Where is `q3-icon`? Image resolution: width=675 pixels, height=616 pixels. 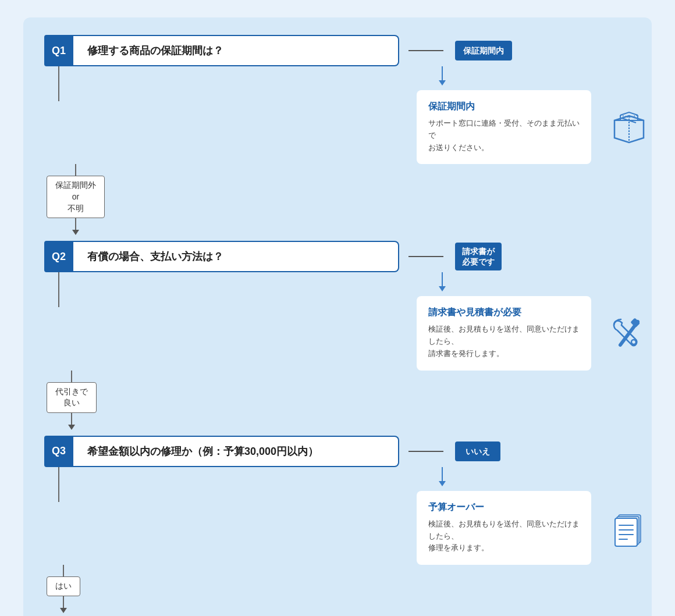
q3-icon is located at coordinates (629, 528).